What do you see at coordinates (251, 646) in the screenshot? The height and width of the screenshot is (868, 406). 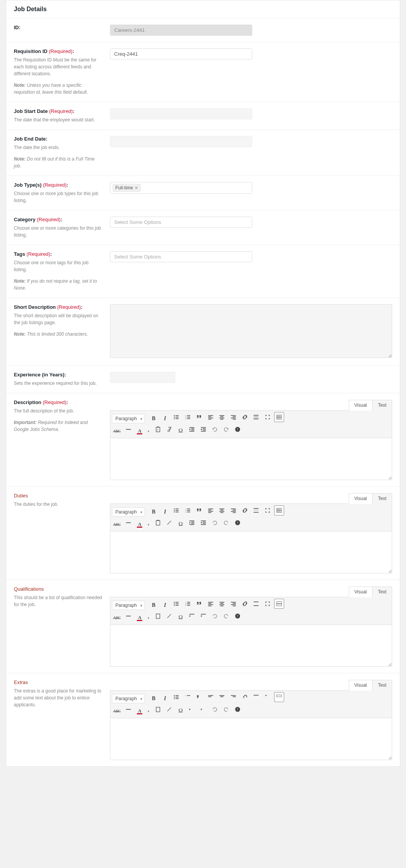 I see `qualifications-editor` at bounding box center [251, 646].